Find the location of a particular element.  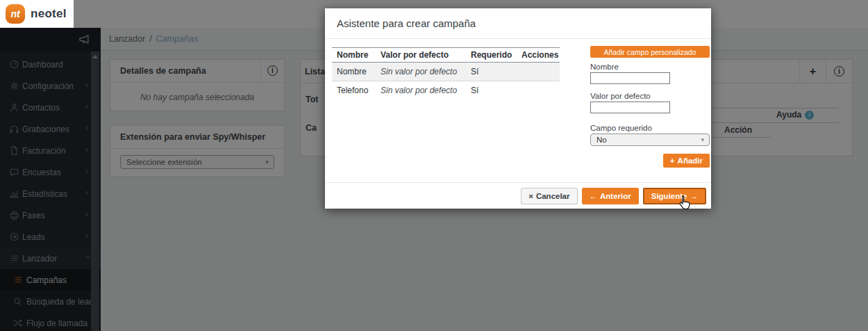

mouse-cursor-icon is located at coordinates (685, 206).